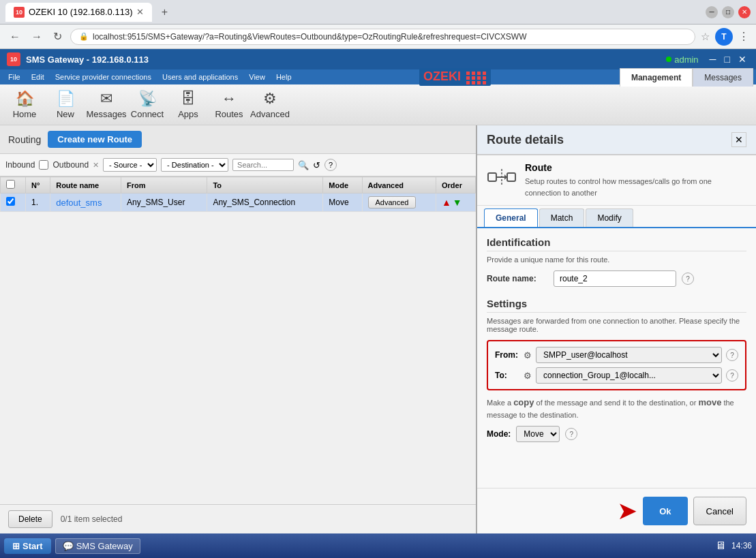 This screenshot has height=558, width=756. I want to click on tab-match: Match, so click(562, 218).